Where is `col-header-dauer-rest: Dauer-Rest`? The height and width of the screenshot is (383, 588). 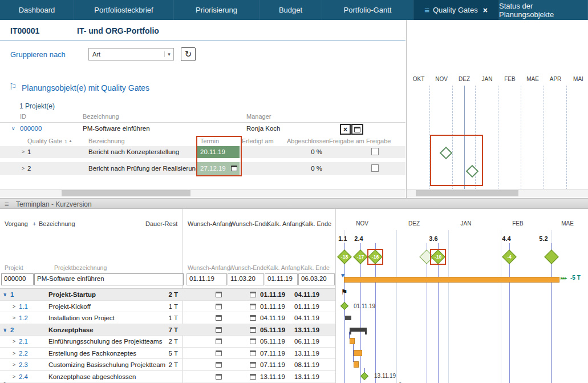 col-header-dauer-rest: Dauer-Rest is located at coordinates (161, 224).